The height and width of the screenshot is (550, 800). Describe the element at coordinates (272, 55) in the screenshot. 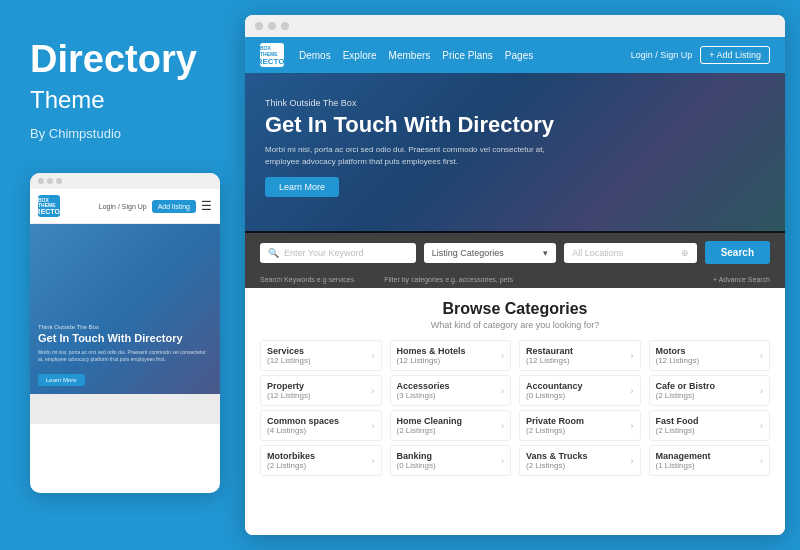

I see `desktop-logo: BOX THEME DIRECTORY` at that location.